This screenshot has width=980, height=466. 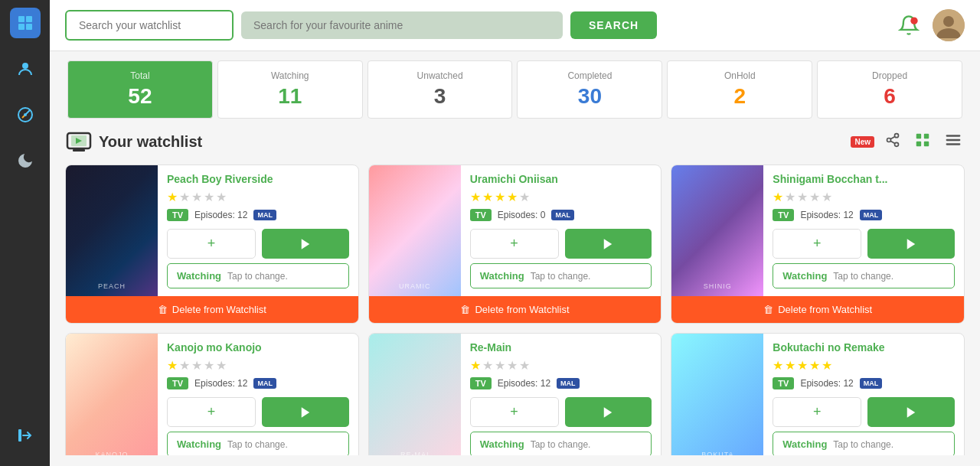 I want to click on share-icon, so click(x=893, y=142).